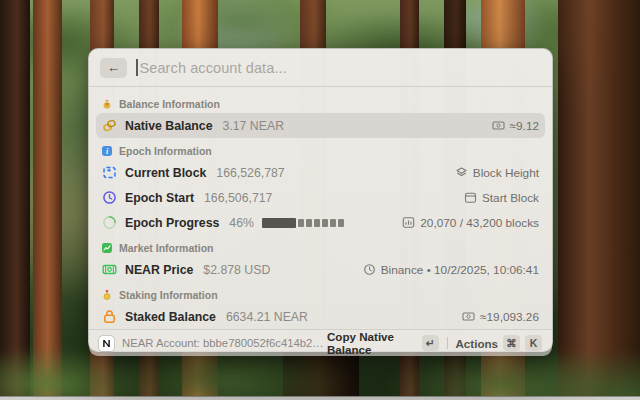  What do you see at coordinates (110, 126) in the screenshot?
I see `coins-icon` at bounding box center [110, 126].